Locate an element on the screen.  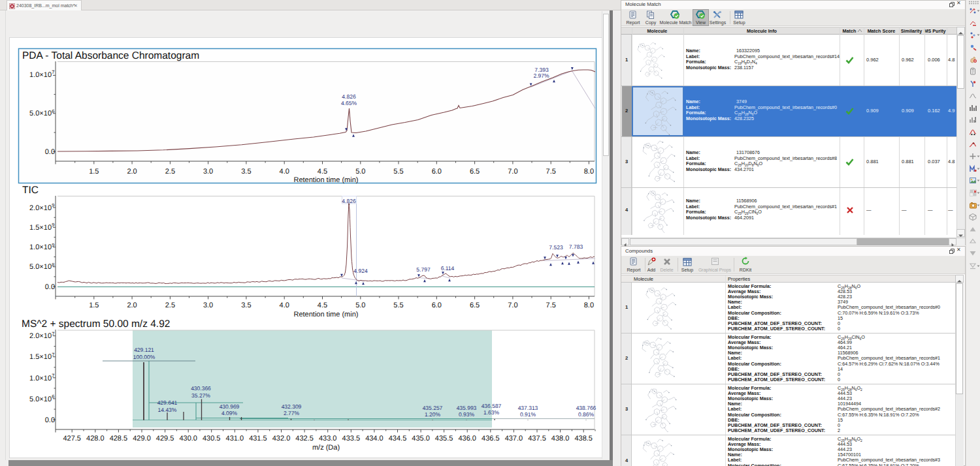
svg-text: 4.65% is located at coordinates (349, 103).